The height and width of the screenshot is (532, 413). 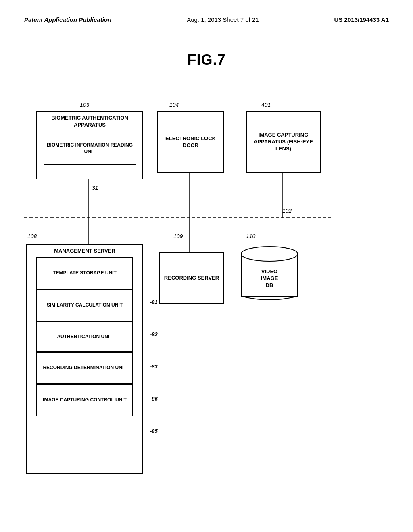 What do you see at coordinates (174, 105) in the screenshot?
I see `ref-104: 104` at bounding box center [174, 105].